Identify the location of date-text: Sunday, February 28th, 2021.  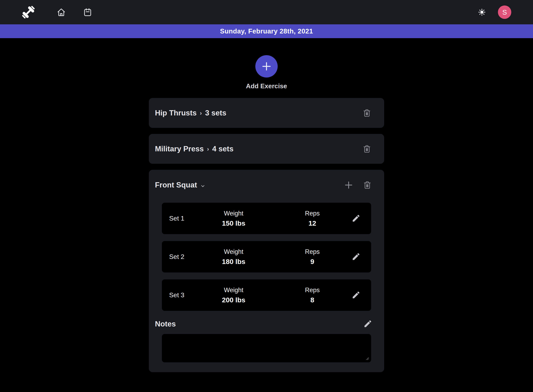
(267, 31).